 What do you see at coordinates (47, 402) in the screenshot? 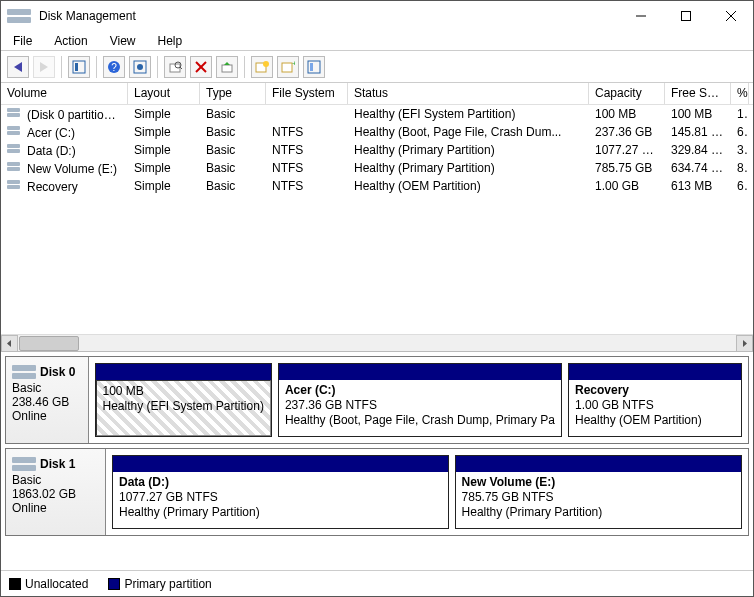
I see `disk-size: 238.46 GB` at bounding box center [47, 402].